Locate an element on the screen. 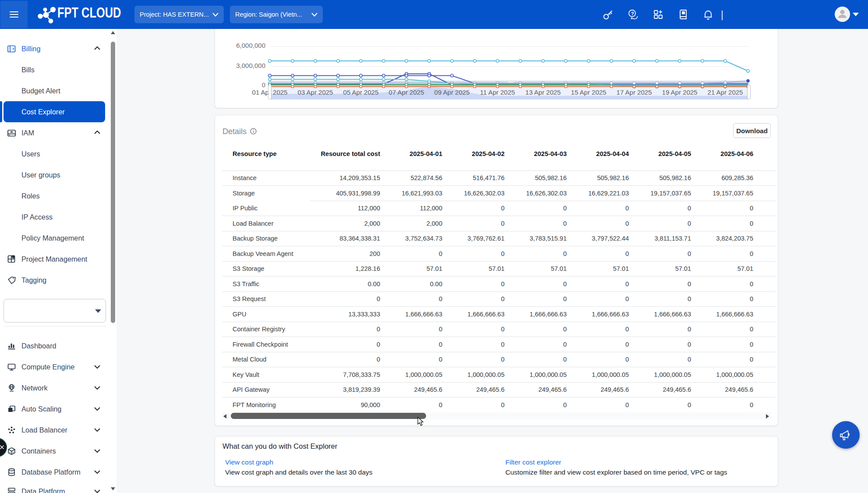 The image size is (868, 493). svg-text: 15 Apr 2025 is located at coordinates (589, 92).